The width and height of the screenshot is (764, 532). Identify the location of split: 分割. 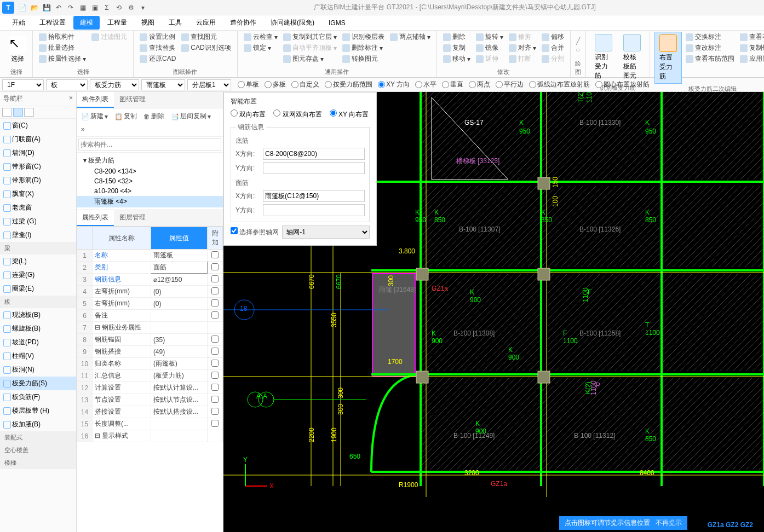
(553, 59).